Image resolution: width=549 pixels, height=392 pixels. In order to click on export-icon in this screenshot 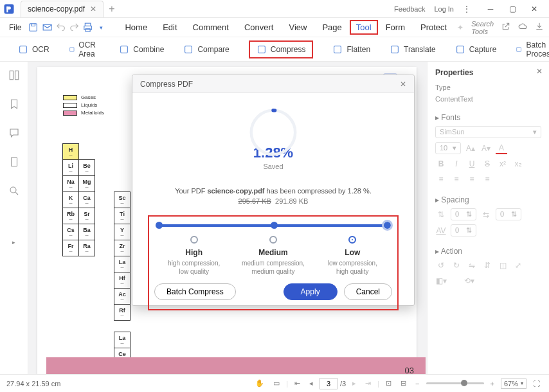, I will do `click(539, 27)`.